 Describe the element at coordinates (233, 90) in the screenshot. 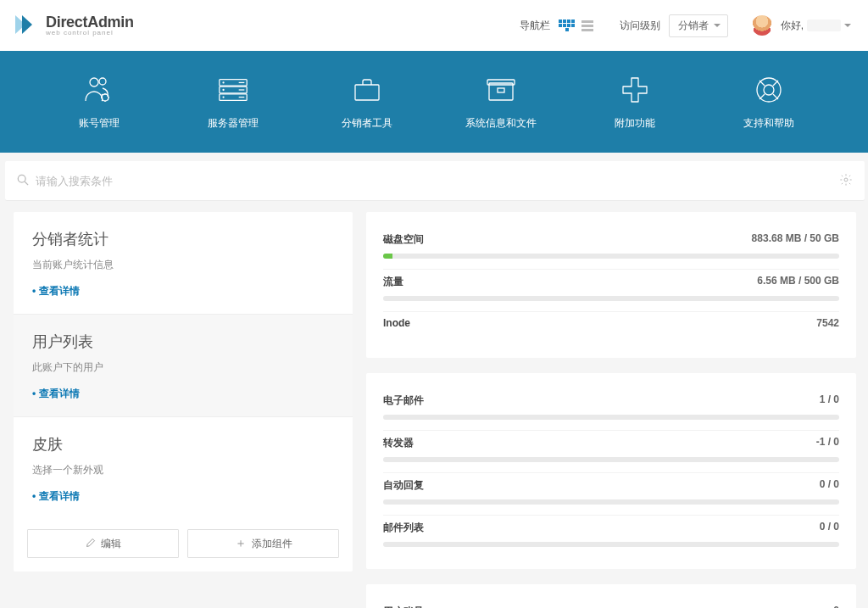

I see `server-icon` at that location.